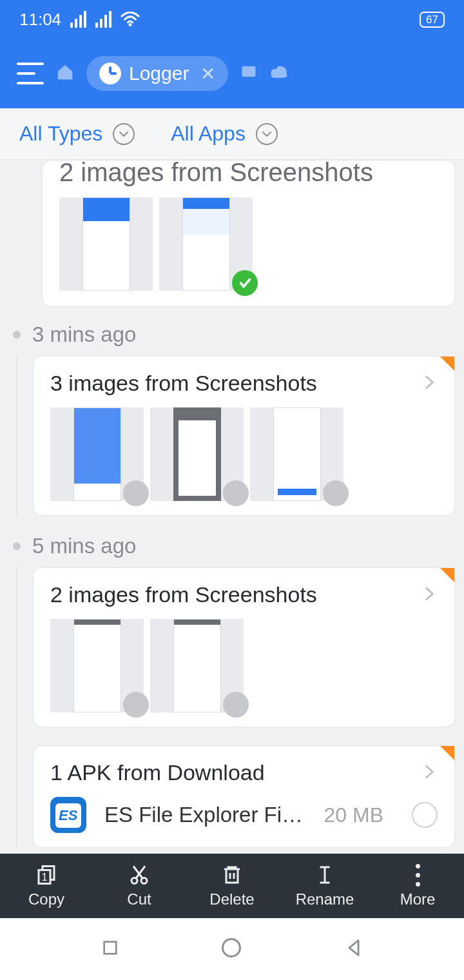  Describe the element at coordinates (130, 19) in the screenshot. I see `wifi-icon` at that location.